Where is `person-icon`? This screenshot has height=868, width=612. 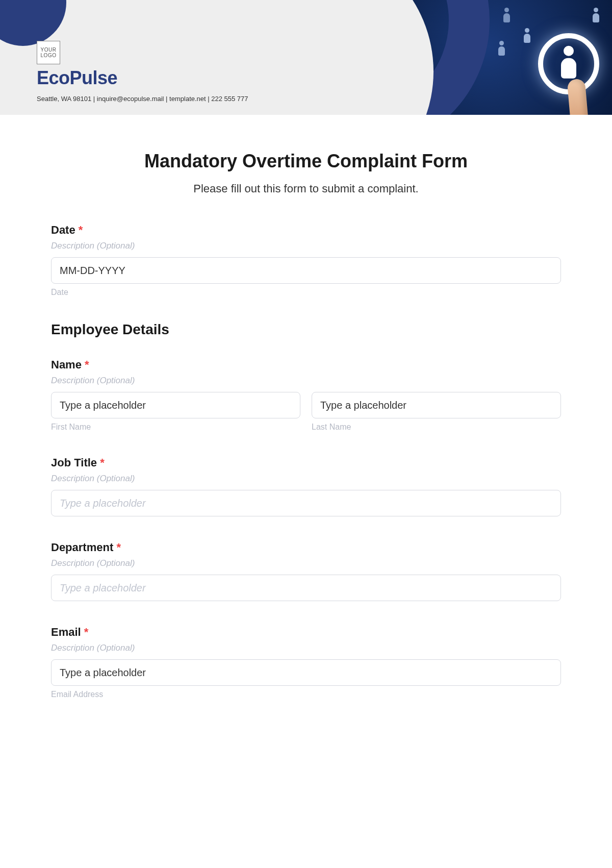
person-icon is located at coordinates (569, 62).